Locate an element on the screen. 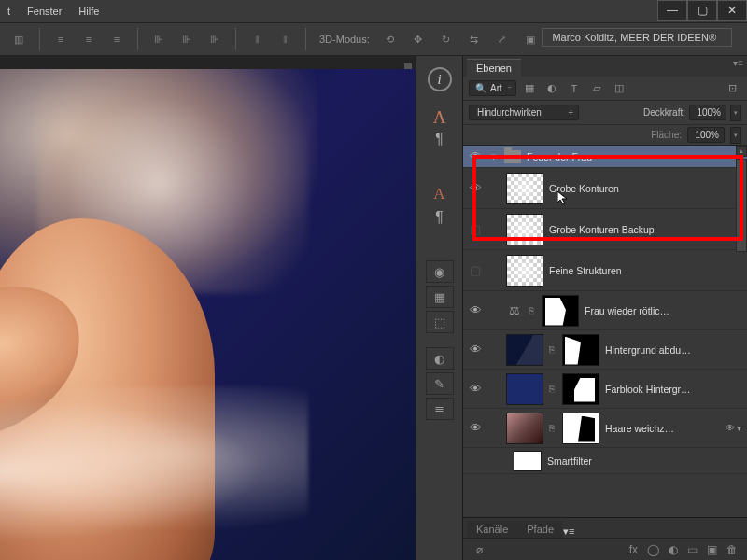 This screenshot has height=560, width=747. trash-icon: 🗑 is located at coordinates (732, 550).